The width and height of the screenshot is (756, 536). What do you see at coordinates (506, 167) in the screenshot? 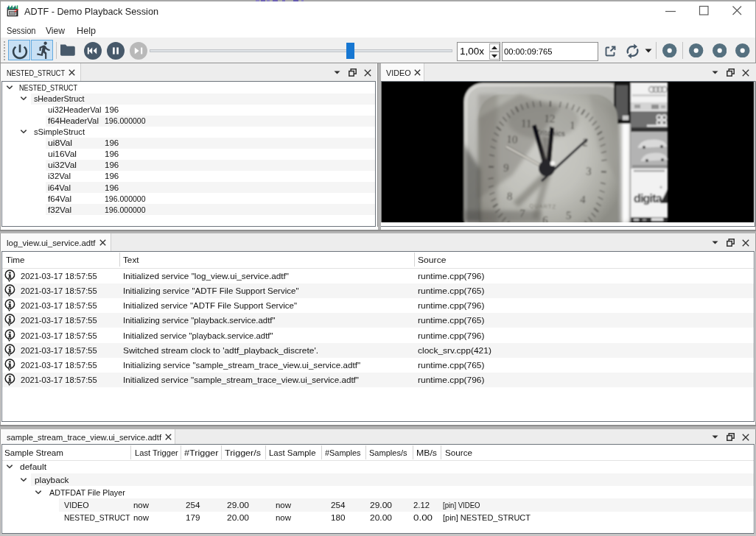
I see `svg-text: 9` at bounding box center [506, 167].